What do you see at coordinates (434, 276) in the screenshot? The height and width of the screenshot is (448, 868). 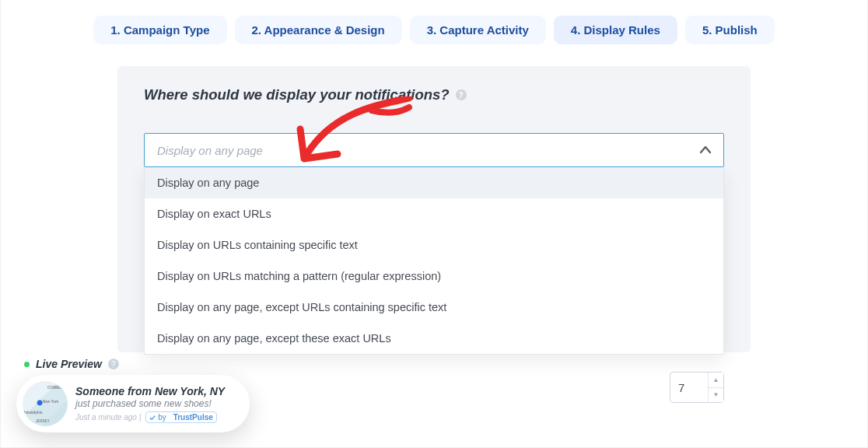 I see `option-urls-pattern: Display on URLs matching a pattern (regu…` at bounding box center [434, 276].